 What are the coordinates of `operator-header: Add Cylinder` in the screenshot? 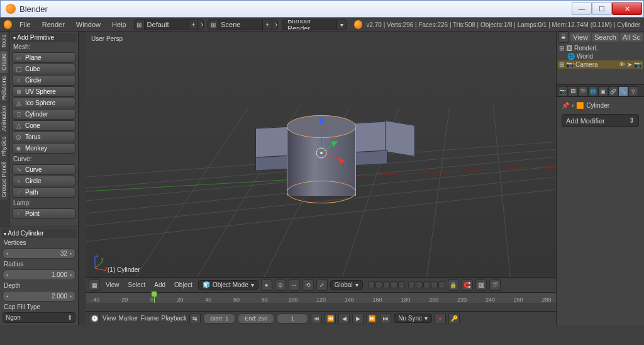 It's located at (39, 233).